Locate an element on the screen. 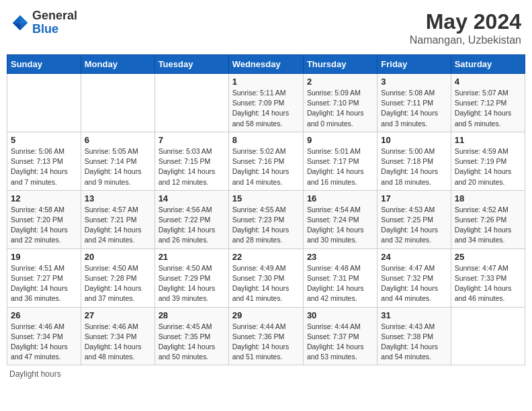 This screenshot has height=411, width=532. day-number: 21 is located at coordinates (192, 257).